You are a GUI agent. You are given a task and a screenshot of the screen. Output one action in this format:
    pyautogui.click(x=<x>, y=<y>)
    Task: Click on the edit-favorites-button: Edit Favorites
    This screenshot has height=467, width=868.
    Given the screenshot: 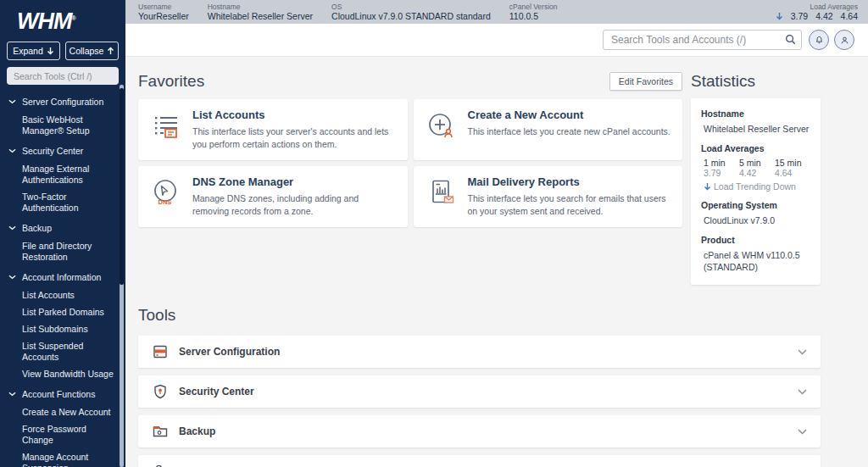 What is the action you would take?
    pyautogui.click(x=646, y=81)
    